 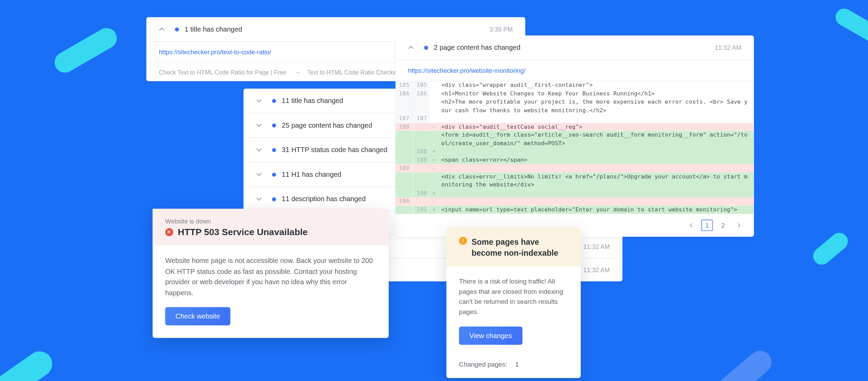 What do you see at coordinates (596, 210) in the screenshot?
I see `diff-code: <input name=url type=text placeholder="E…` at bounding box center [596, 210].